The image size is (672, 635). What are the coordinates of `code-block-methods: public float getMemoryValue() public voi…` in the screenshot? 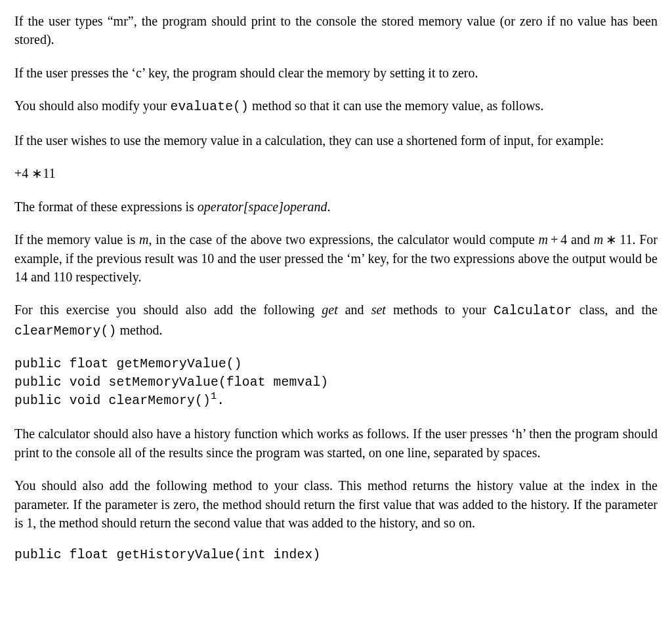 It's located at (336, 383).